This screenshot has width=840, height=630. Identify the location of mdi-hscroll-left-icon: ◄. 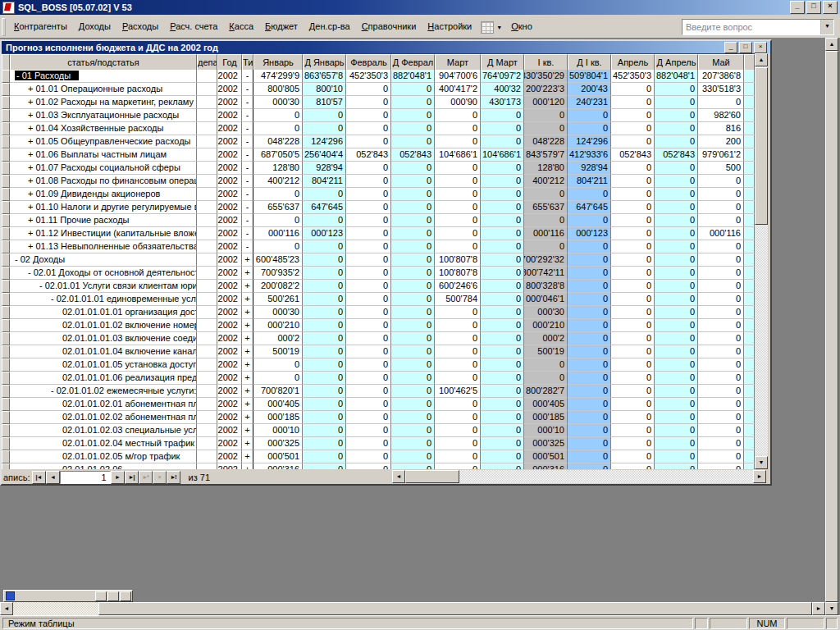
(7, 609).